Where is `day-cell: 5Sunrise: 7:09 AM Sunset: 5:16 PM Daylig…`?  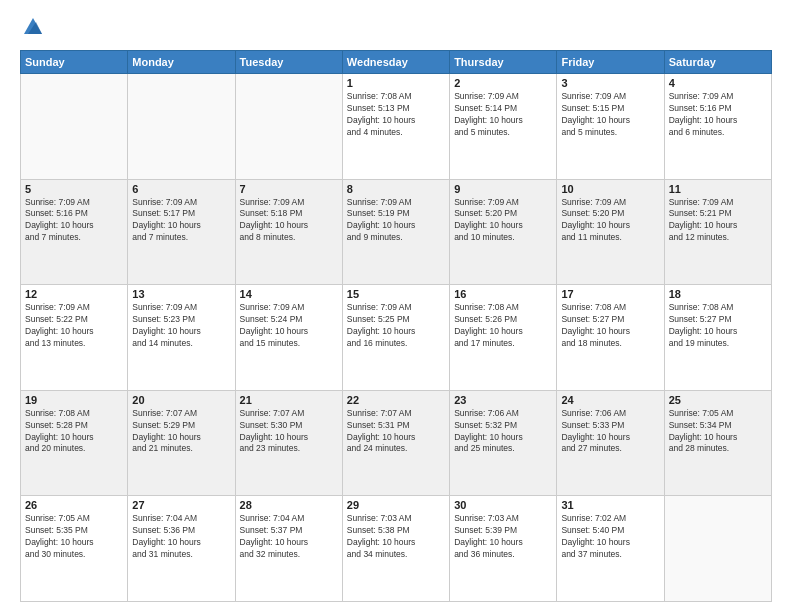 day-cell: 5Sunrise: 7:09 AM Sunset: 5:16 PM Daylig… is located at coordinates (74, 232).